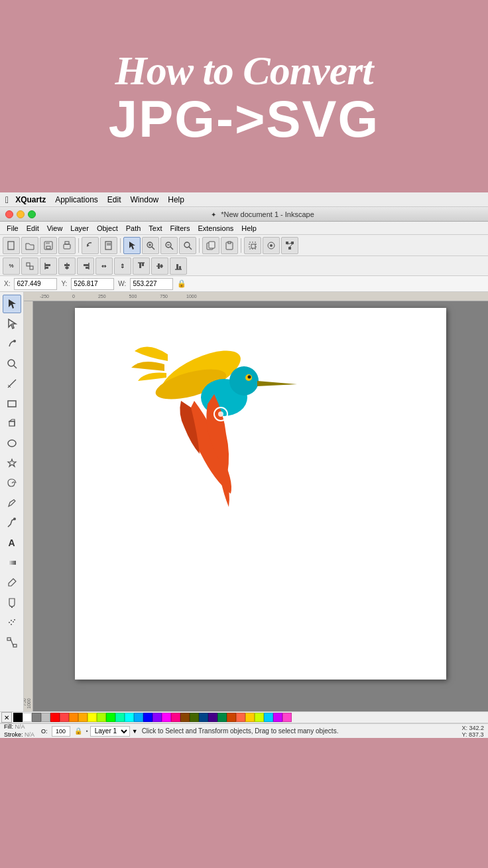 The width and height of the screenshot is (488, 868). What do you see at coordinates (11, 246) in the screenshot?
I see `new-button` at bounding box center [11, 246].